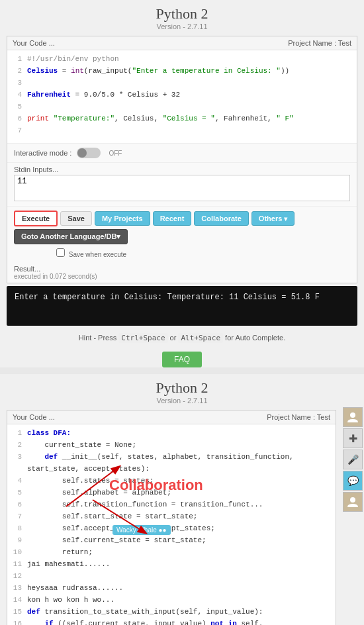 Image resolution: width=364 pixels, height=625 pixels. I want to click on save-when-execute-checkbox, so click(61, 253).